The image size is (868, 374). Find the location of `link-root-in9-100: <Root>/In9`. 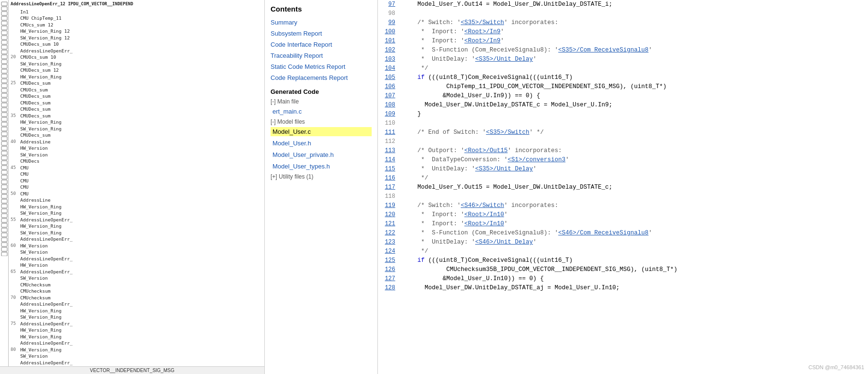

link-root-in9-100: <Root>/In9 is located at coordinates (482, 32).